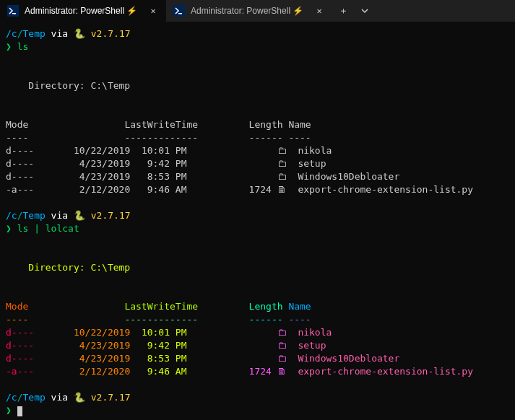 Image resolution: width=515 pixels, height=420 pixels. I want to click on new-tab-button: ＋, so click(343, 11).